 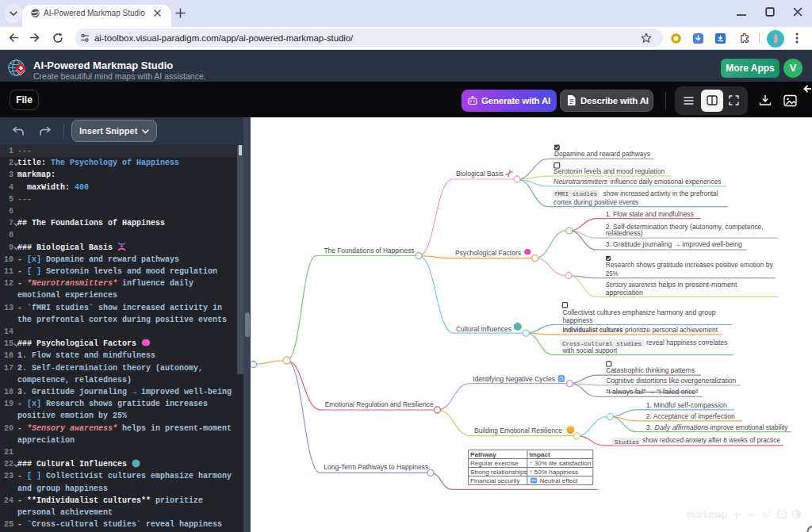 What do you see at coordinates (750, 427) in the screenshot?
I see `svg-text: improve emotional stability` at bounding box center [750, 427].